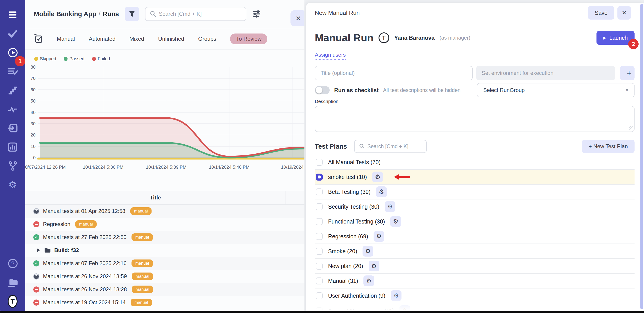 Image resolution: width=644 pixels, height=313 pixels. What do you see at coordinates (101, 59) in the screenshot?
I see `legend-failed: Failed` at bounding box center [101, 59].